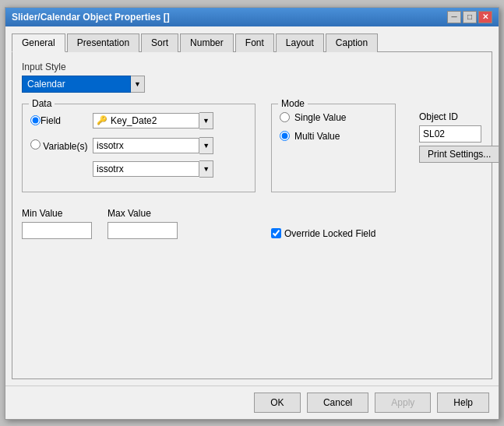 The image size is (504, 426). I want to click on multi-value-row: Multi Value, so click(333, 136).